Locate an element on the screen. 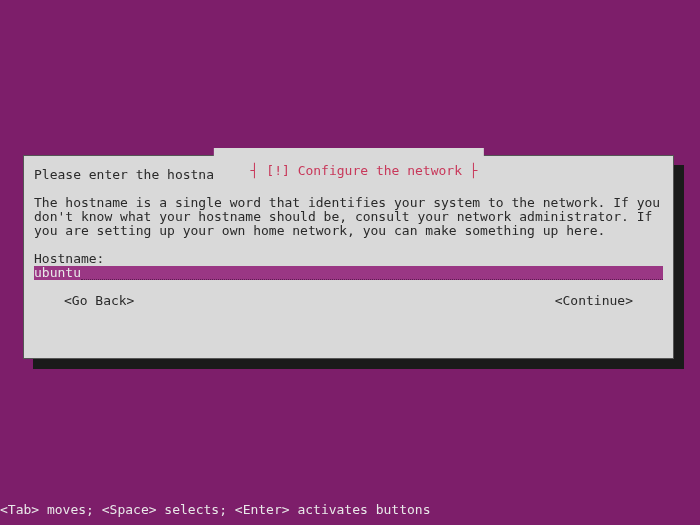 This screenshot has height=525, width=700. hostname-label: Hostname: is located at coordinates (348, 259).